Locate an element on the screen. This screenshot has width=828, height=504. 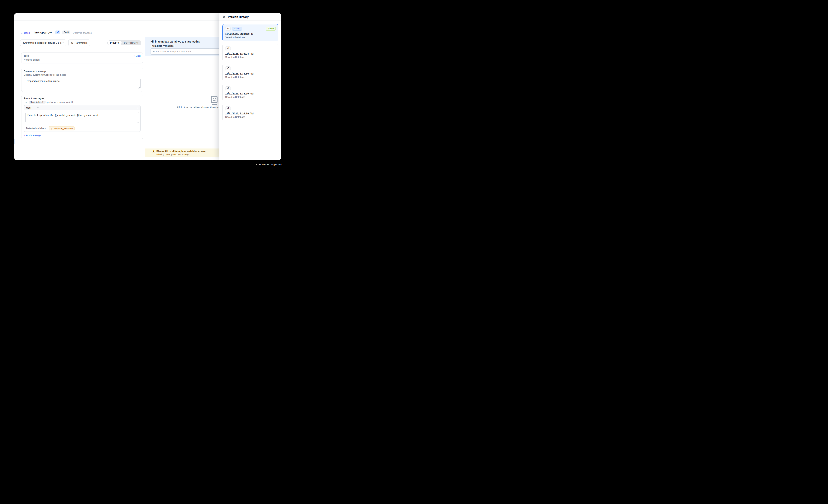
active-badge: Active is located at coordinates (271, 29).